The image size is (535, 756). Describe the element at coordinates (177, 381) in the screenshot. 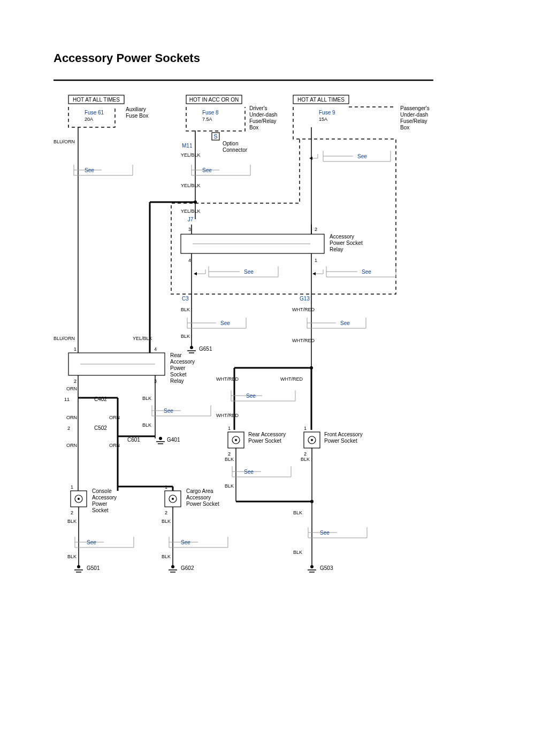

I see `rear-relay-5: Relay` at that location.